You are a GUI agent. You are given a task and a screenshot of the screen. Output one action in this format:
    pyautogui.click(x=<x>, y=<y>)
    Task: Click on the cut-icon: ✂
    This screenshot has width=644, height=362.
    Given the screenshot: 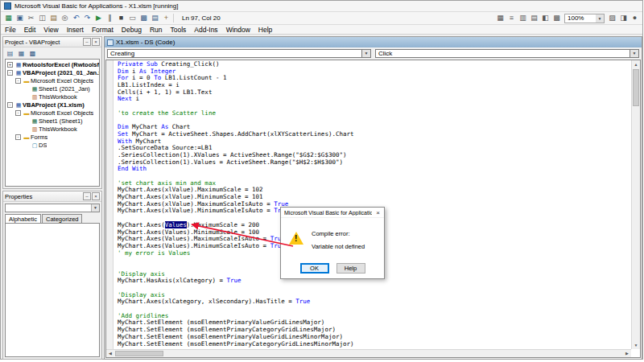 What is the action you would take?
    pyautogui.click(x=31, y=18)
    